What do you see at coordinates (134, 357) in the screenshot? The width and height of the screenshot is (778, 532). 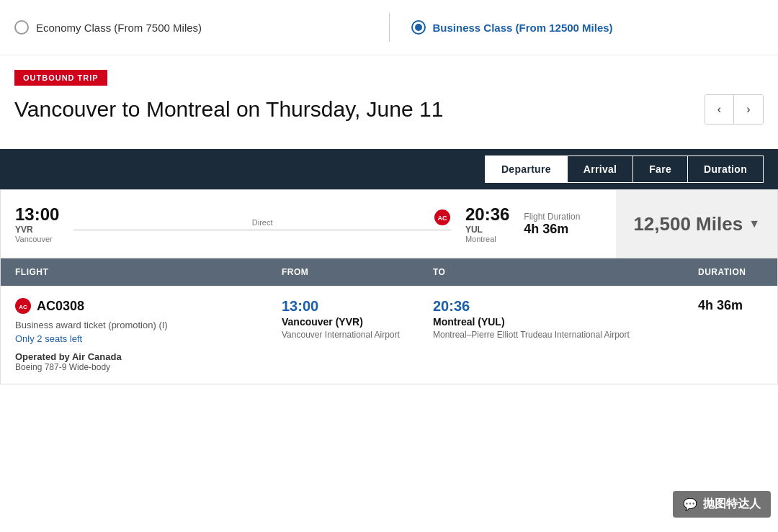 I see `operated-by: Operated by Air Canada` at bounding box center [134, 357].